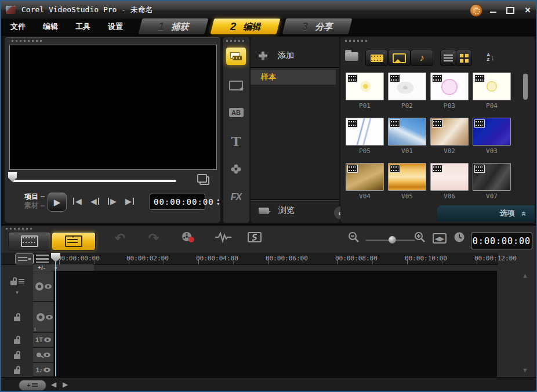  What do you see at coordinates (236, 141) in the screenshot?
I see `nav-title-button: T` at bounding box center [236, 141].